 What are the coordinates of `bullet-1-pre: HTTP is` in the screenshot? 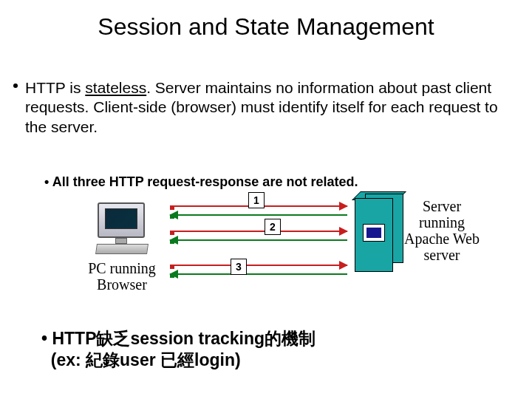 It's located at (55, 87).